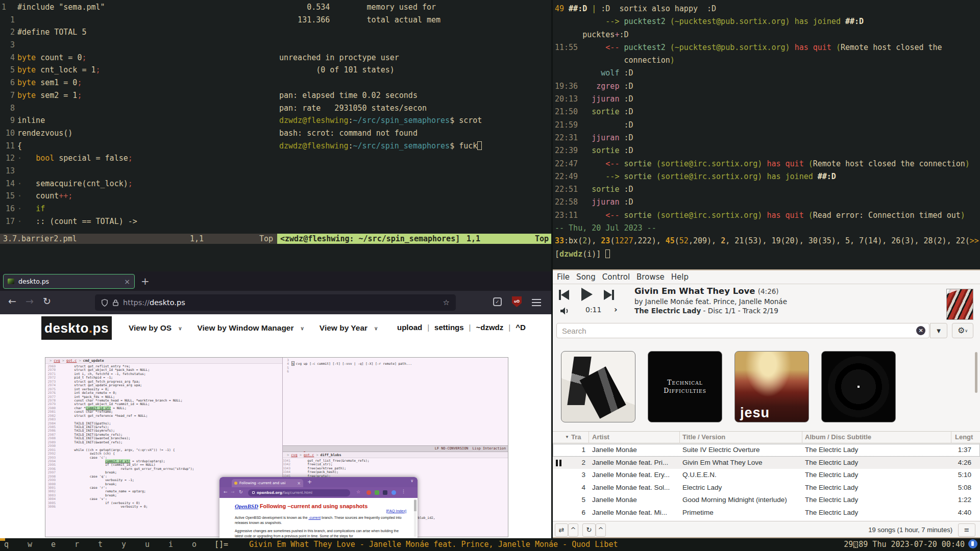 Image resolution: width=980 pixels, height=551 pixels. I want to click on settings-button: ⚙∨, so click(963, 331).